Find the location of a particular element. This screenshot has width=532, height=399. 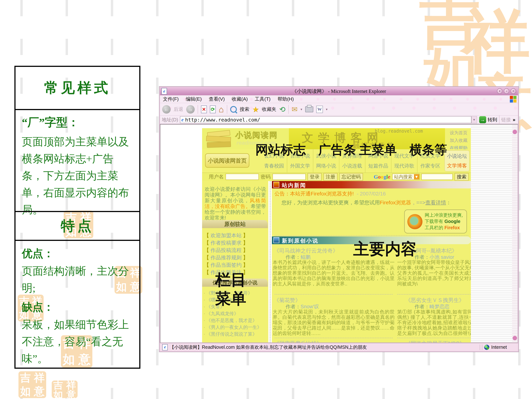

menu-help: 帮助(H) is located at coordinates (286, 99).